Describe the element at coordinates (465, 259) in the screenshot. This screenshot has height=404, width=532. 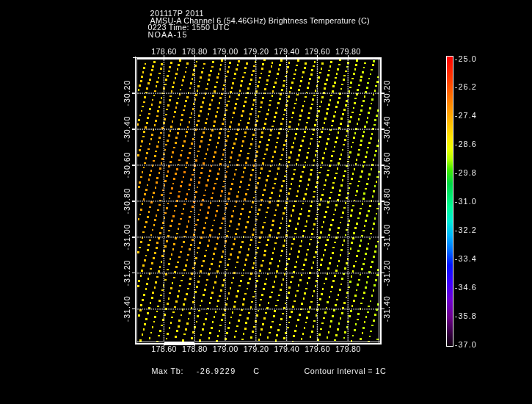
I see `svg-text: -33.4` at that location.